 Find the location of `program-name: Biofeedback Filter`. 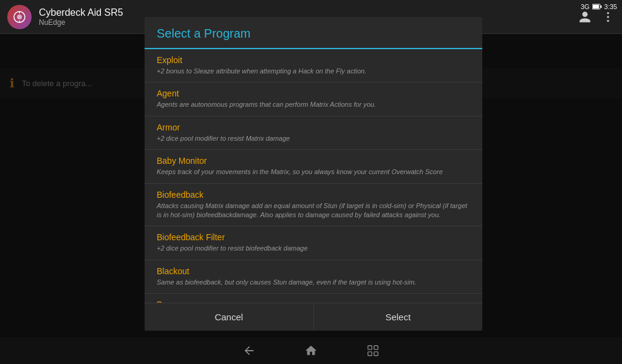

program-name: Biofeedback Filter is located at coordinates (313, 237).